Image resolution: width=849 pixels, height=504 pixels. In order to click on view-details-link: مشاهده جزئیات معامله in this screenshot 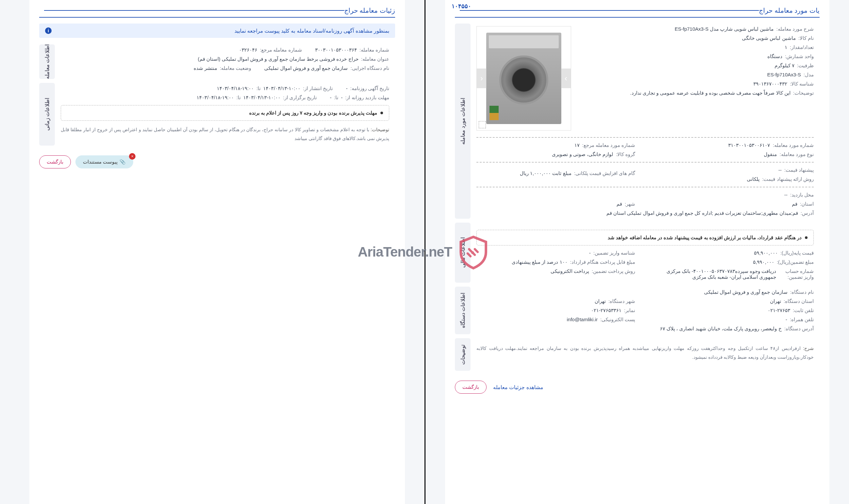, I will do `click(518, 387)`.